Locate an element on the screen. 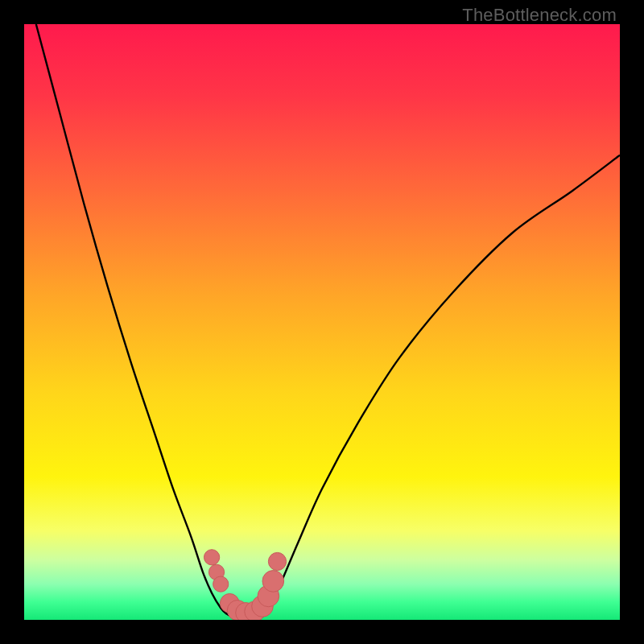 Image resolution: width=644 pixels, height=644 pixels. valley-markers is located at coordinates (245, 584).